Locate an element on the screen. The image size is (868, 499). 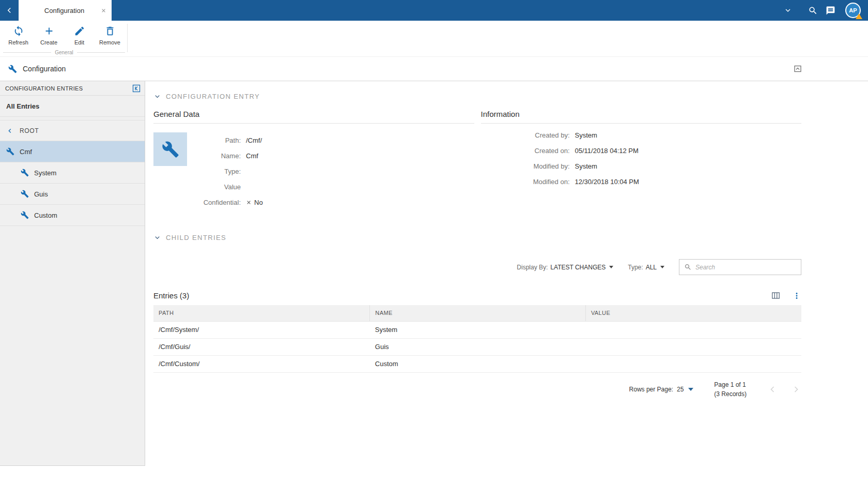
refresh-button: Refresh is located at coordinates (19, 34).